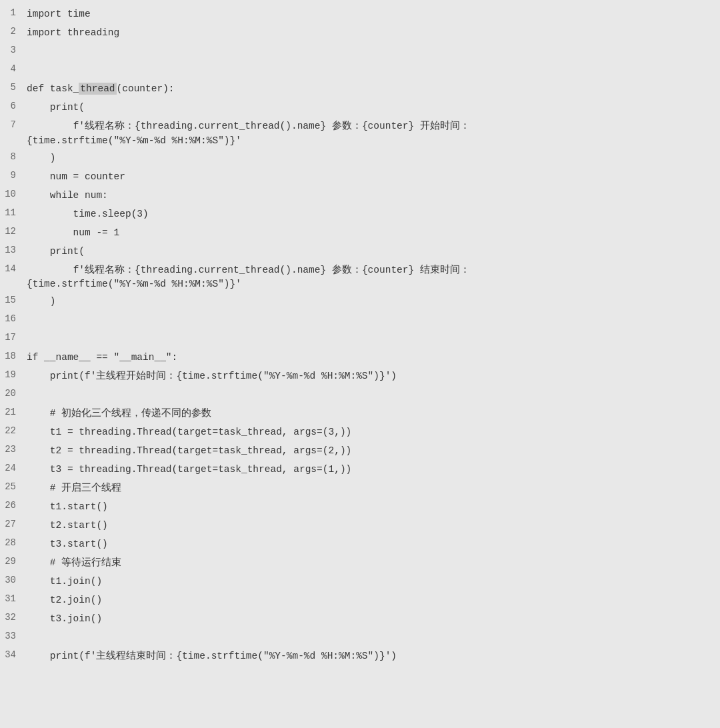 This screenshot has width=720, height=728. Describe the element at coordinates (13, 299) in the screenshot. I see `line-number: 15` at that location.